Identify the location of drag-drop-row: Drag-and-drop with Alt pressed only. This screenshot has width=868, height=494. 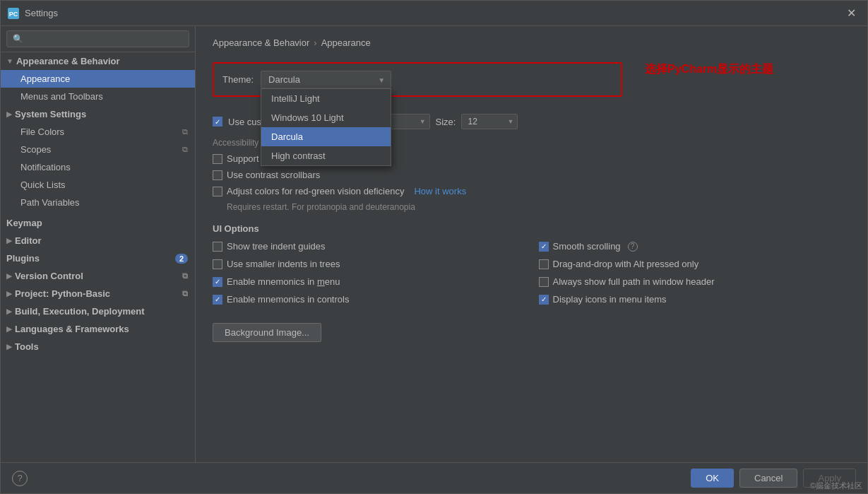
(695, 264).